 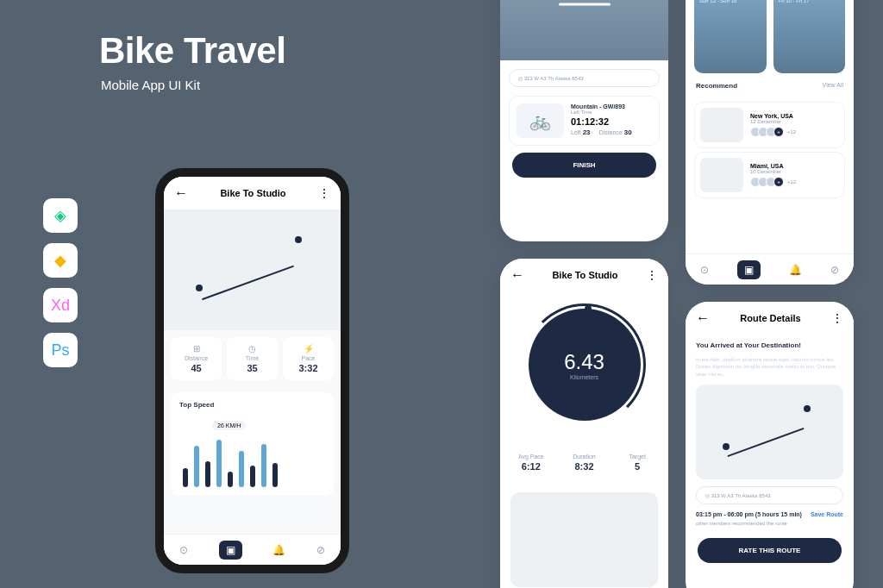 I want to click on speed-chart: Top Speed 26 KM/H, so click(x=252, y=444).